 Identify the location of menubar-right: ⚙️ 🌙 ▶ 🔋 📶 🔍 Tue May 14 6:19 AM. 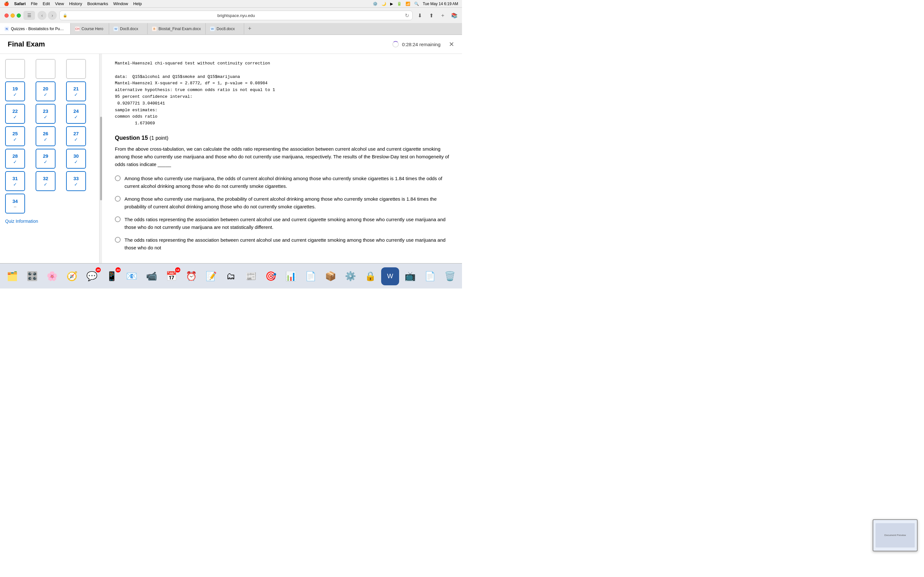
(415, 4).